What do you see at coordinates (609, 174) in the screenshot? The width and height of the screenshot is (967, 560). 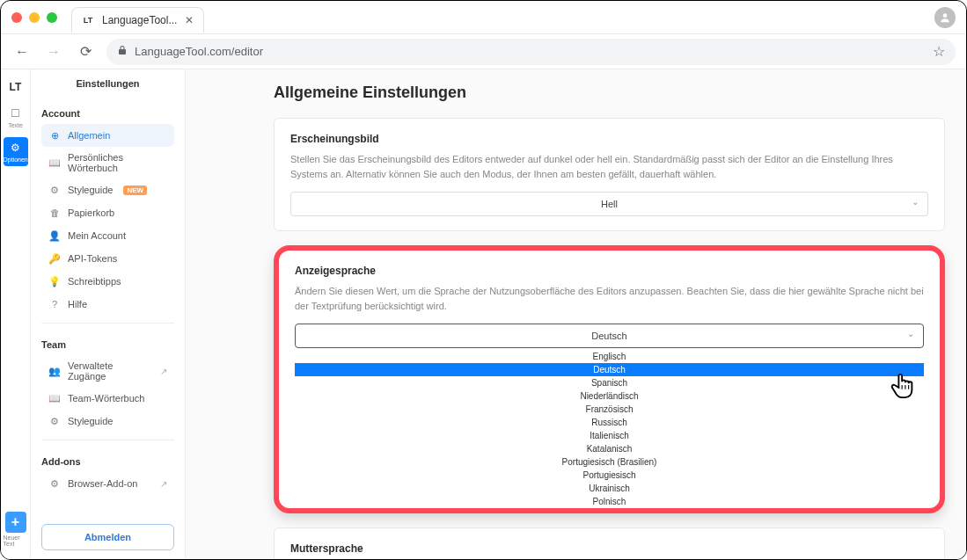 I see `appearance-card: Erscheinungsbild Stellen Sie das Erschei…` at bounding box center [609, 174].